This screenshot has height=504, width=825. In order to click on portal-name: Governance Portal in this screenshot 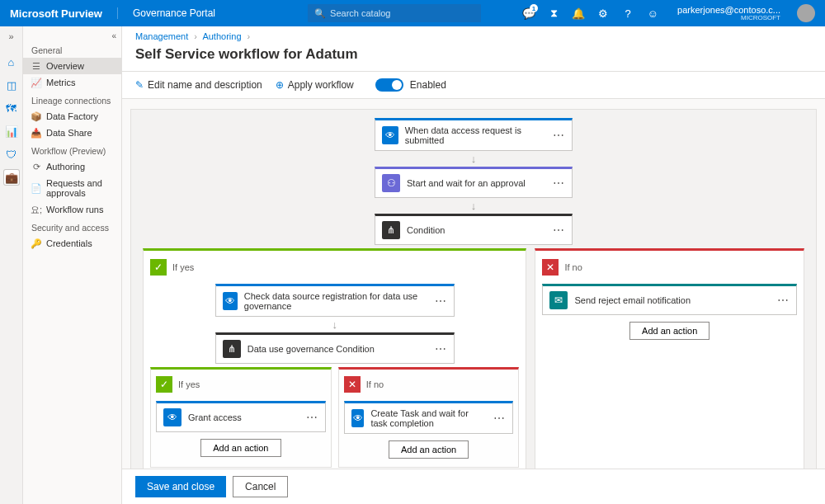, I will do `click(167, 13)`.